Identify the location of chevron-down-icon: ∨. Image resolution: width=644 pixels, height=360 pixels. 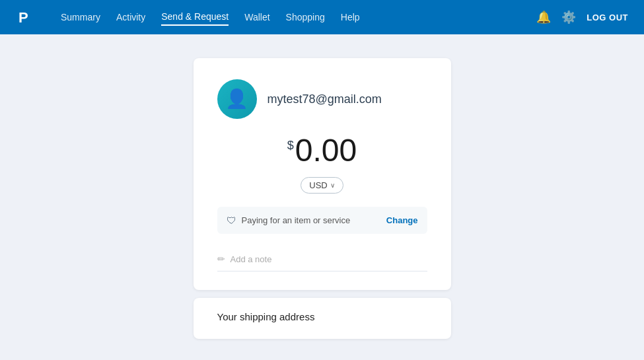
(333, 185).